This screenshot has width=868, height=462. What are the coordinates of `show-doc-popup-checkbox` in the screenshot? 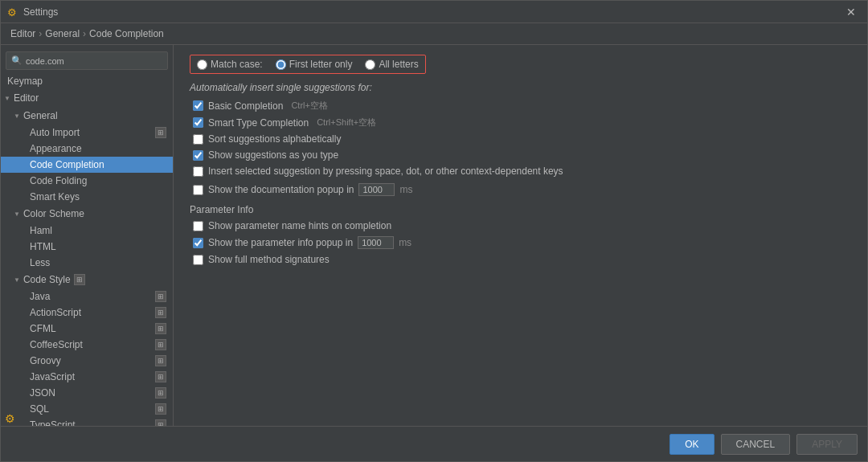 It's located at (198, 190).